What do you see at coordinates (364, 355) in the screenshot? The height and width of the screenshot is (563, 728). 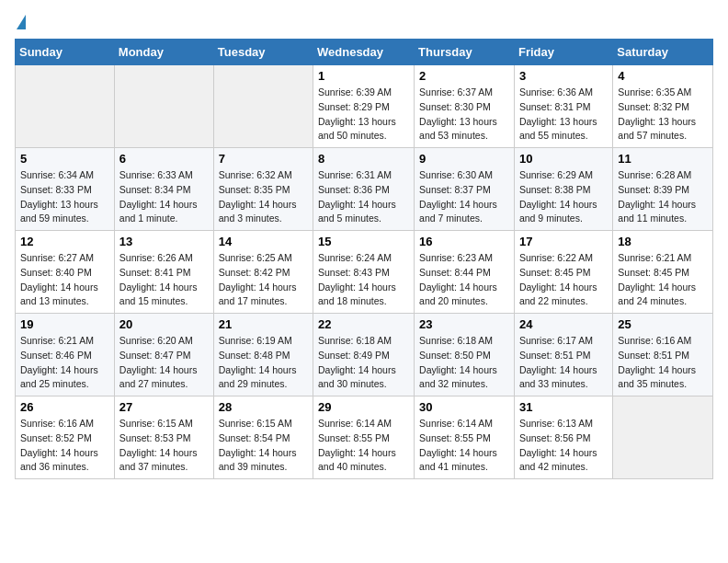 I see `calendar-week-row: 19Sunrise: 6:21 AMSunset: 8:46 PMDayligh…` at bounding box center [364, 355].